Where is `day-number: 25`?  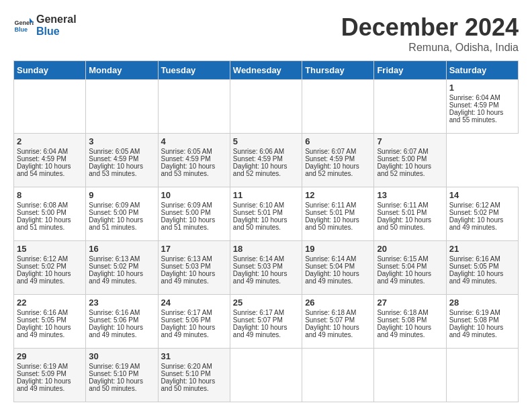 day-number: 25 is located at coordinates (266, 302).